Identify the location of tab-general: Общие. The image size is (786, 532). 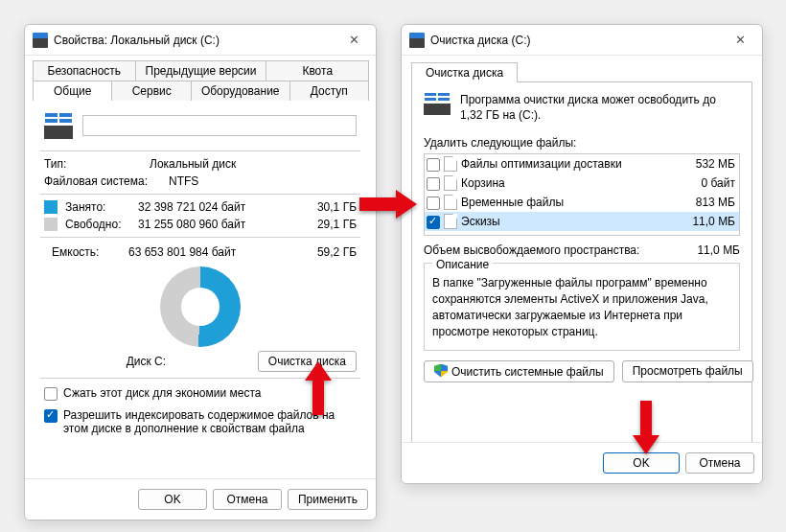
(73, 90).